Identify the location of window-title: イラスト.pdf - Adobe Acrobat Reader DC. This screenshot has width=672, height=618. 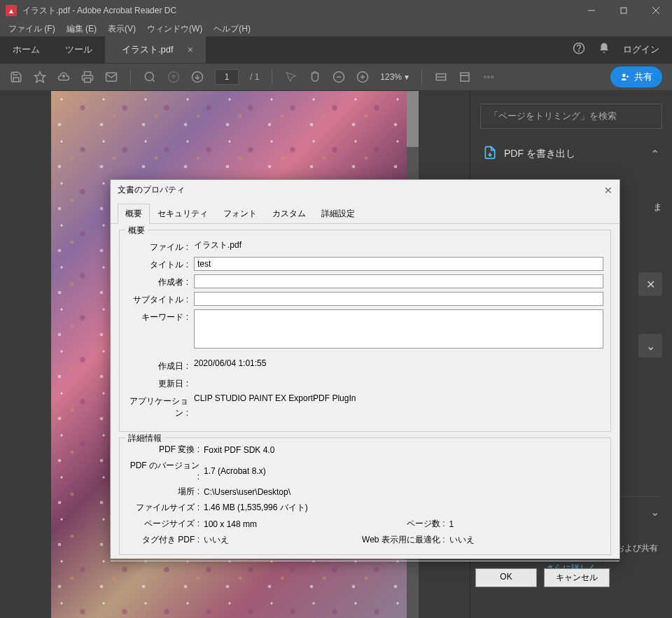
(99, 11).